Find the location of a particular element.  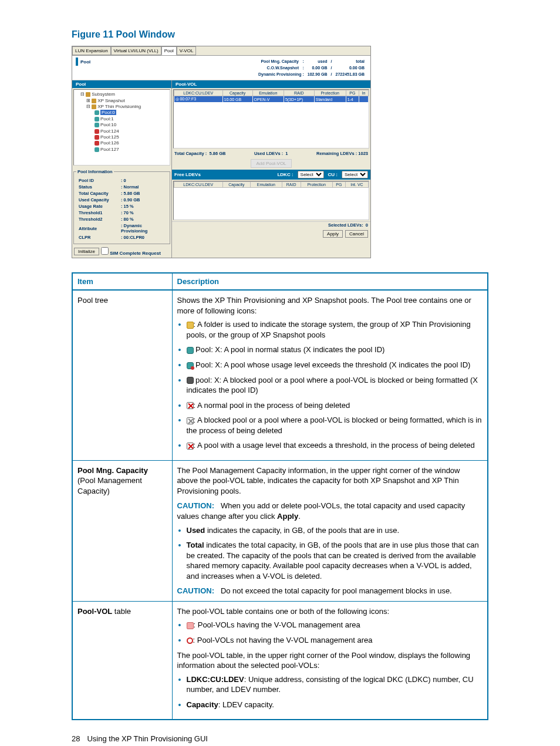

tab-pool: Pool is located at coordinates (169, 50).